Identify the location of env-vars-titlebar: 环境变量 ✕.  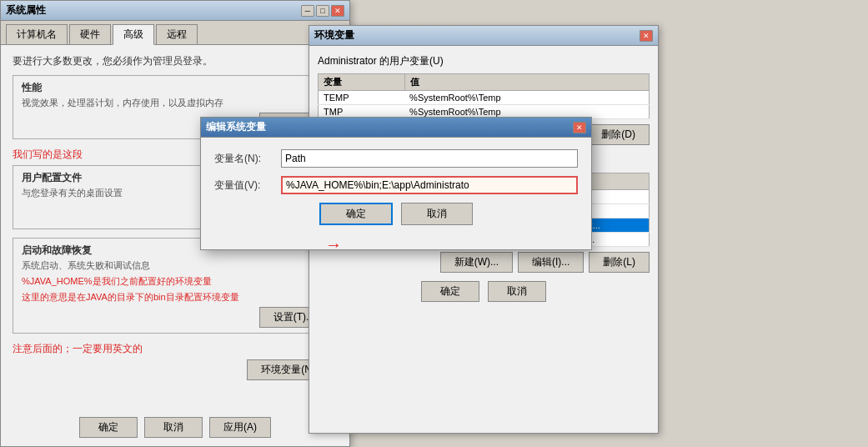
(484, 36).